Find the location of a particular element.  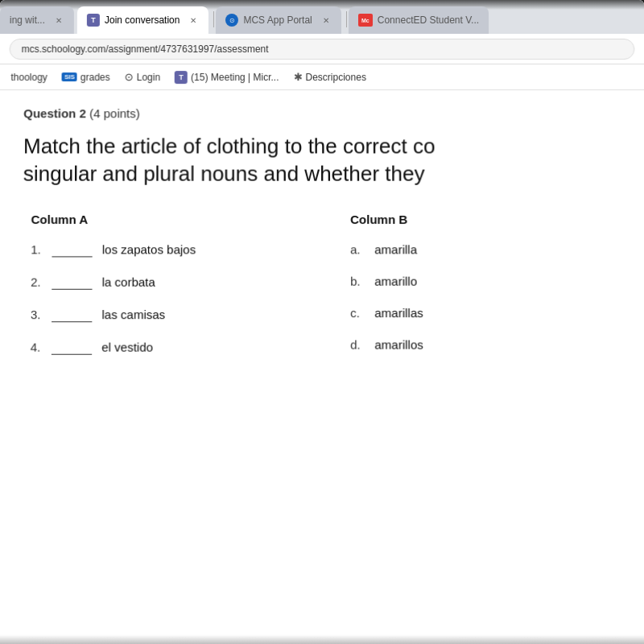

bookmark-label: thoology is located at coordinates (29, 77).